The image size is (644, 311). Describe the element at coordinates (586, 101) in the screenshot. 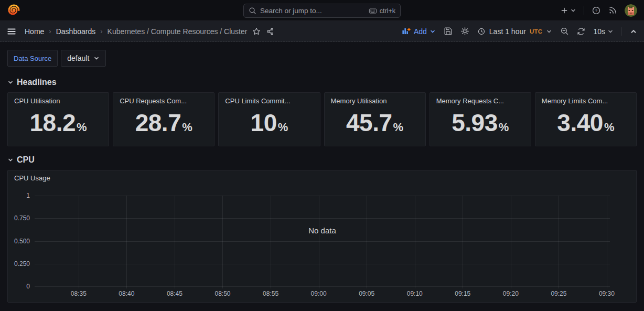

I see `stat-panel-title: Memory Limits Com...` at that location.